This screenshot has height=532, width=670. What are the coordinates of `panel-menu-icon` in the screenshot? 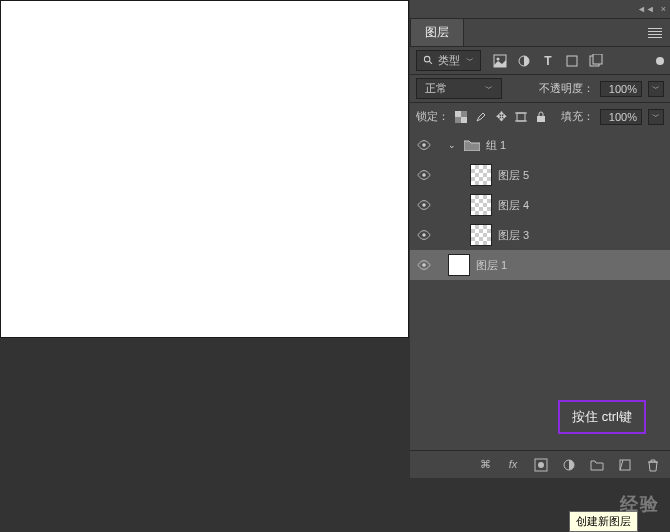 It's located at (655, 33).